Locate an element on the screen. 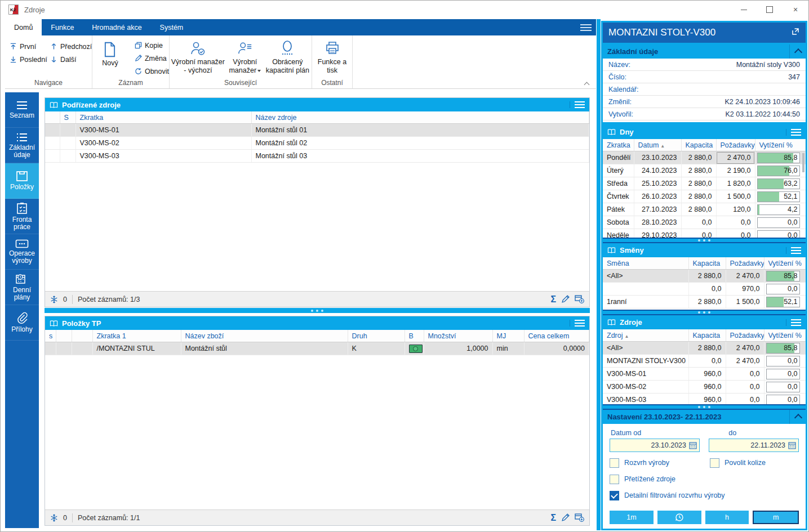 The width and height of the screenshot is (809, 532). last-button: Poslední is located at coordinates (25, 60).